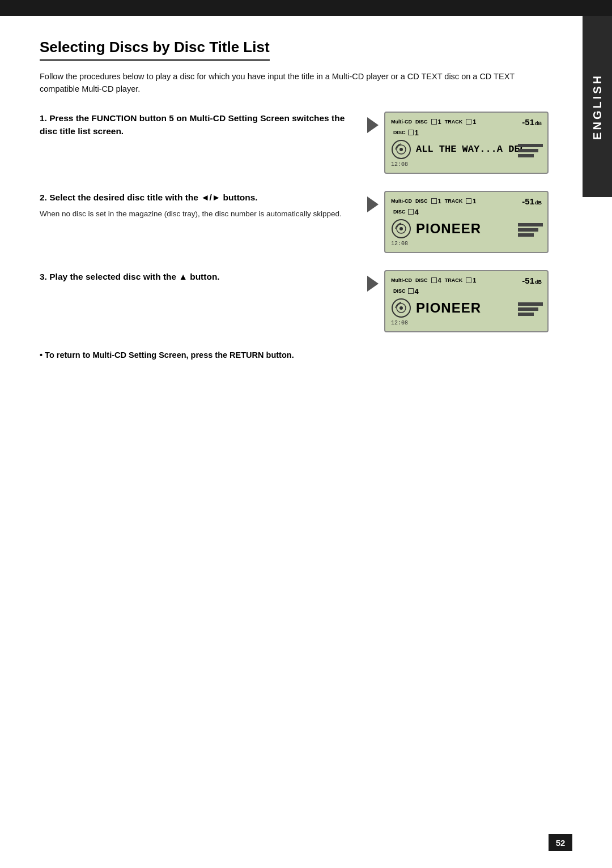 The height and width of the screenshot is (868, 612). What do you see at coordinates (411, 132) in the screenshot?
I see `lcd1-disc2-box` at bounding box center [411, 132].